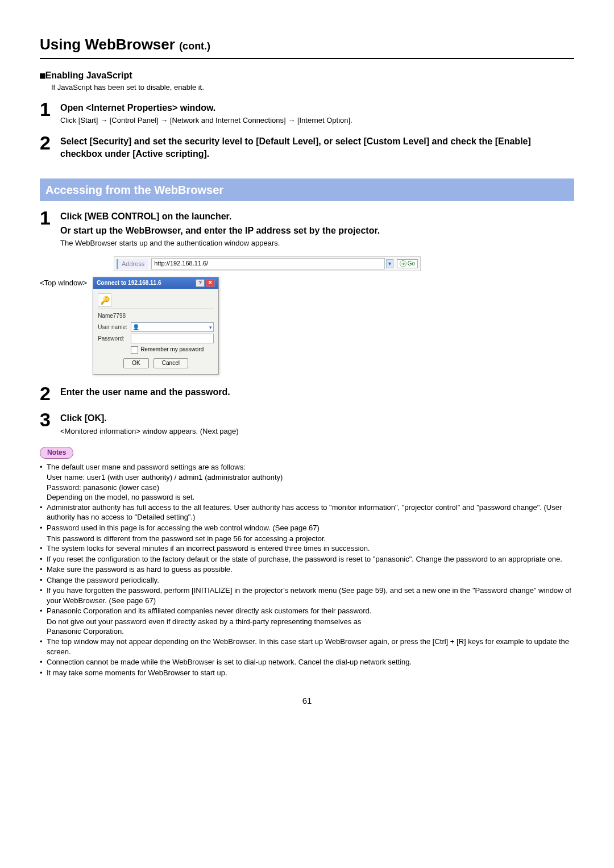 The image size is (614, 868). I want to click on note-text: Password: panasonic (lower case), so click(310, 488).